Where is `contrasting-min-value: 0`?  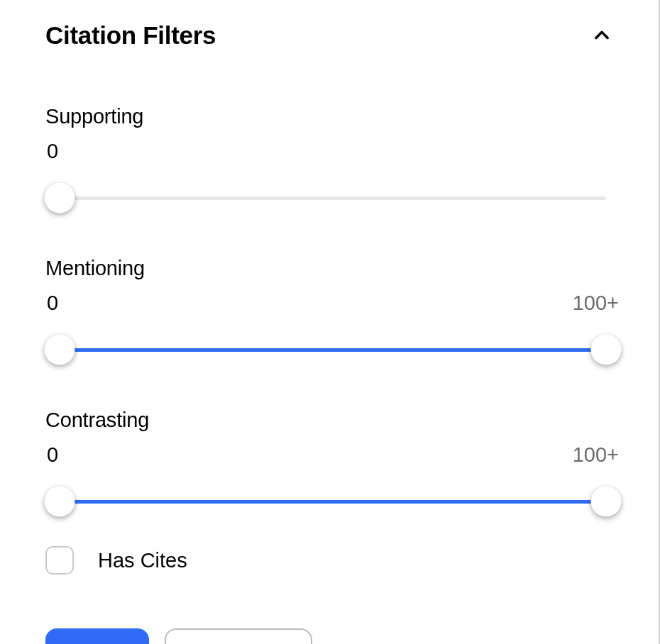 contrasting-min-value: 0 is located at coordinates (53, 455).